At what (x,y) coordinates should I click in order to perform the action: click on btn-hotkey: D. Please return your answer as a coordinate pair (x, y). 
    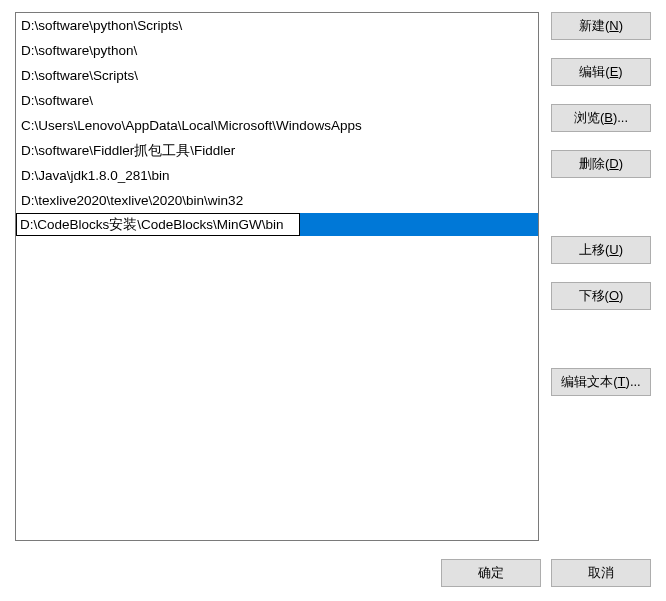
    Looking at the image, I should click on (614, 164).